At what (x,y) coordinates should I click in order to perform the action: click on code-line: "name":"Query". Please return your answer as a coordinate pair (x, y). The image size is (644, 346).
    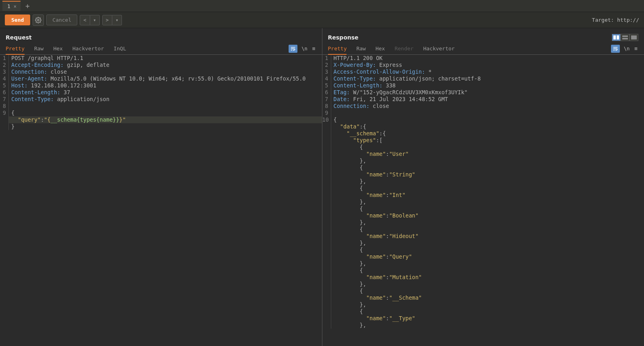
    Looking at the image, I should click on (483, 257).